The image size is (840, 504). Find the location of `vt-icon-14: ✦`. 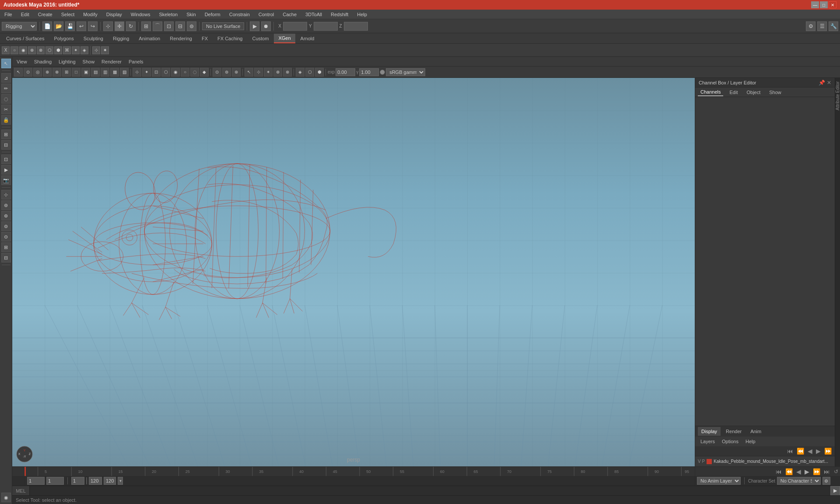

vt-icon-14: ✦ is located at coordinates (147, 72).